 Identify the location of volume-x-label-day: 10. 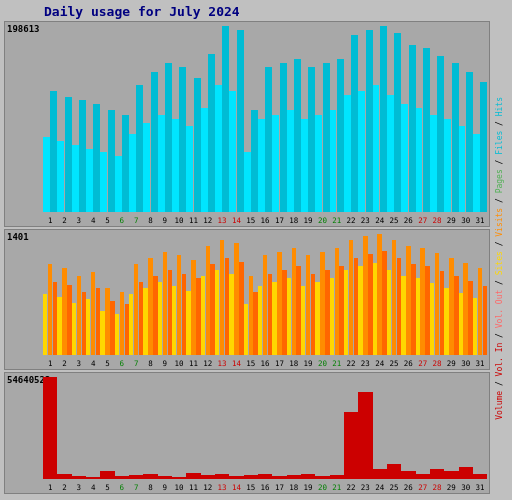
(179, 488).